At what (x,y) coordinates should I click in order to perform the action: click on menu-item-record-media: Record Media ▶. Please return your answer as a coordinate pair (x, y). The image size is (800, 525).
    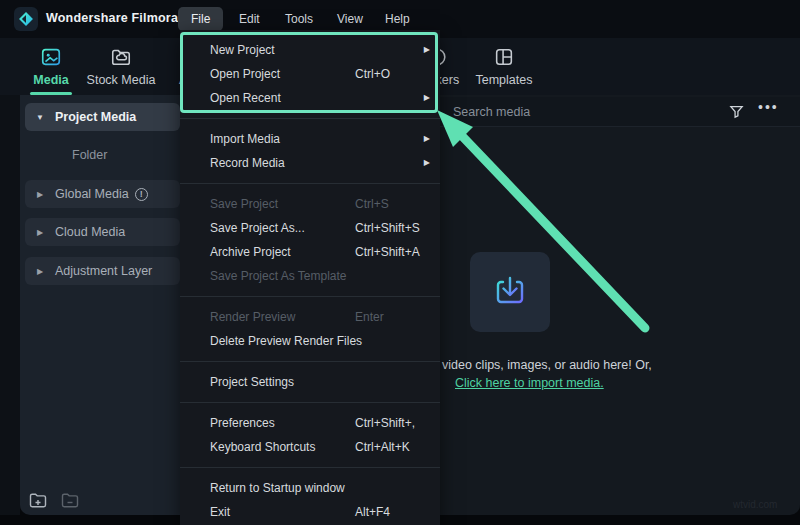
    Looking at the image, I should click on (310, 163).